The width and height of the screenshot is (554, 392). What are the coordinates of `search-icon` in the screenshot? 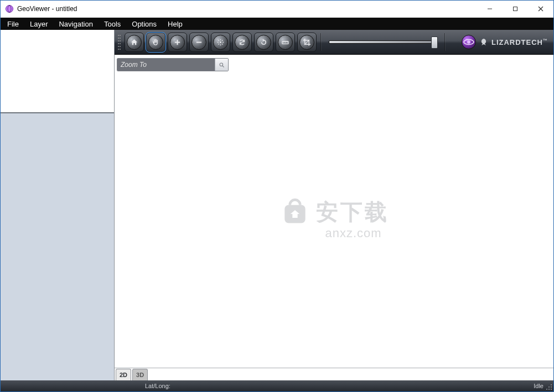 It's located at (221, 65).